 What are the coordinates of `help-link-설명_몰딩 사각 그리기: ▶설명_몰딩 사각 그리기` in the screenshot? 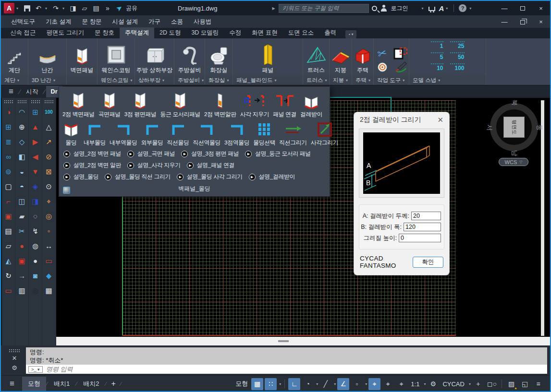 It's located at (209, 177).